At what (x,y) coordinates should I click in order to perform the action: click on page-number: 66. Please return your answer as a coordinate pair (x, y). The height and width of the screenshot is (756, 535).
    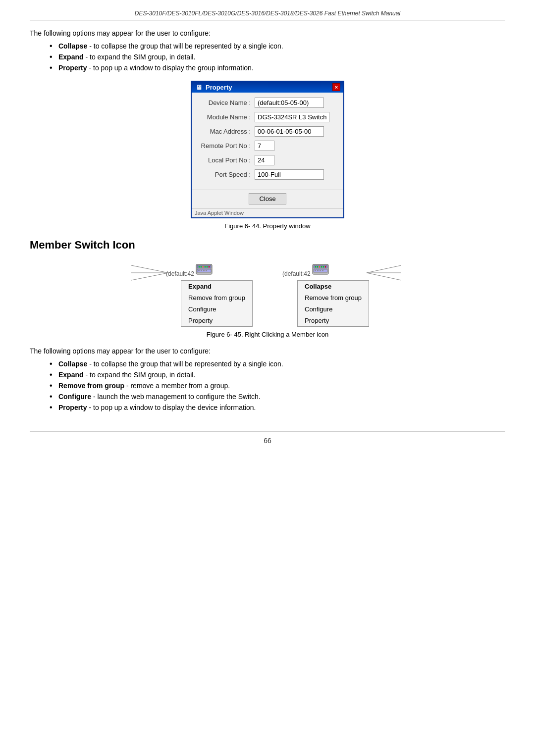
    Looking at the image, I should click on (268, 441).